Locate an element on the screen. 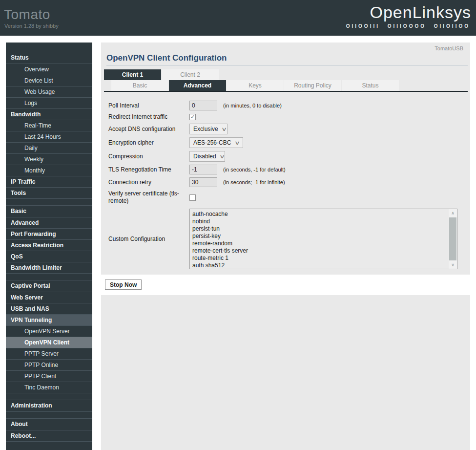 This screenshot has width=476, height=450. sidebar-item-overview: Overview is located at coordinates (49, 69).